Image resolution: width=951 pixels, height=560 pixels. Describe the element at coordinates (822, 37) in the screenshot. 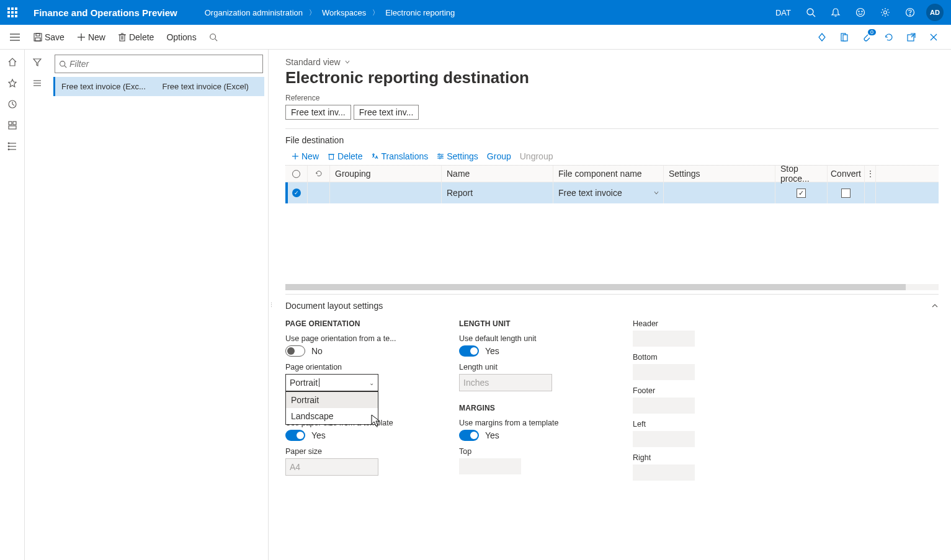

I see `related-icon` at that location.